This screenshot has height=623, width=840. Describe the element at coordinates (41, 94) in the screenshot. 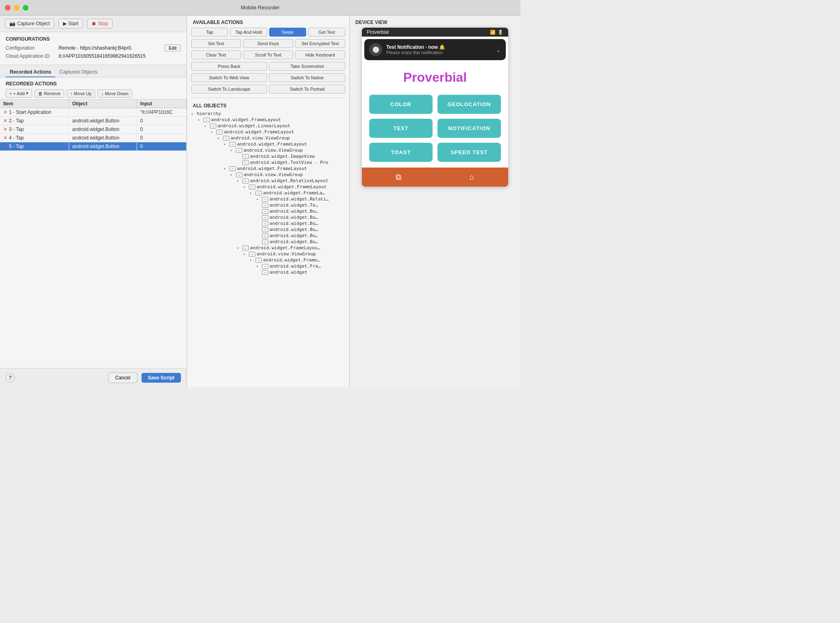

I see `trash-icon: 🗑` at that location.